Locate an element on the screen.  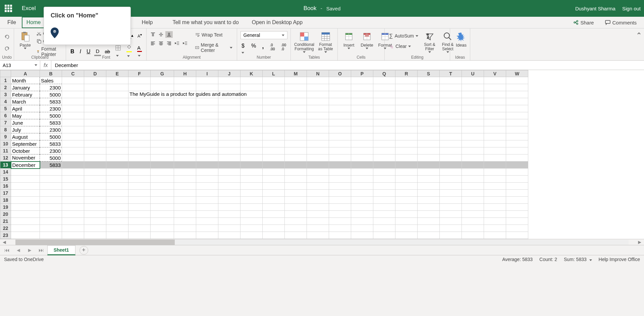
row-header-3: 3 is located at coordinates (6, 94).